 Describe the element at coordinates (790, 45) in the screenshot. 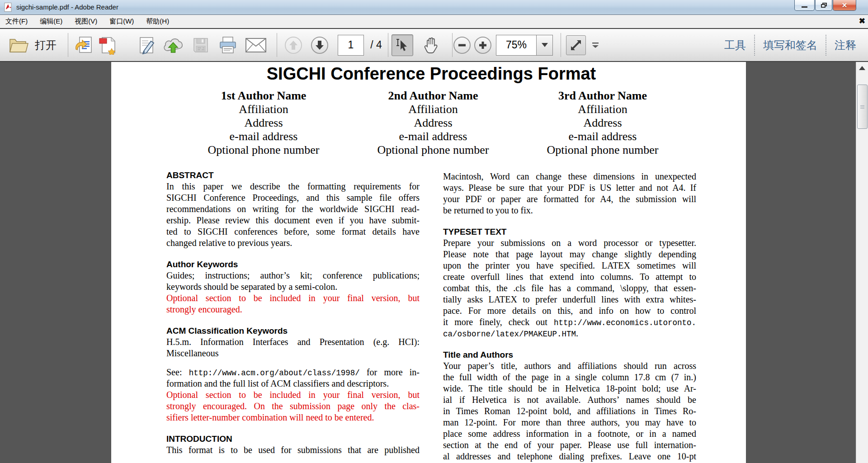

I see `tab-1: 填写和签名` at that location.